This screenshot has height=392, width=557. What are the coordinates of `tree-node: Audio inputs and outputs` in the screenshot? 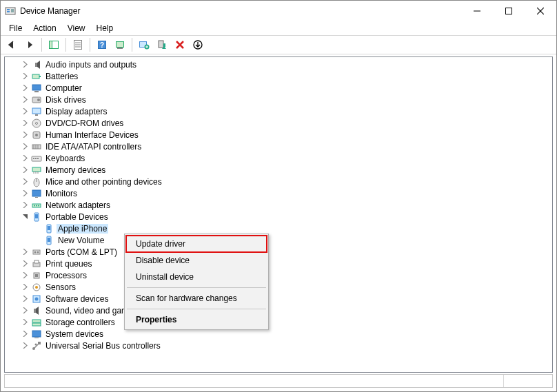 It's located at (278, 65).